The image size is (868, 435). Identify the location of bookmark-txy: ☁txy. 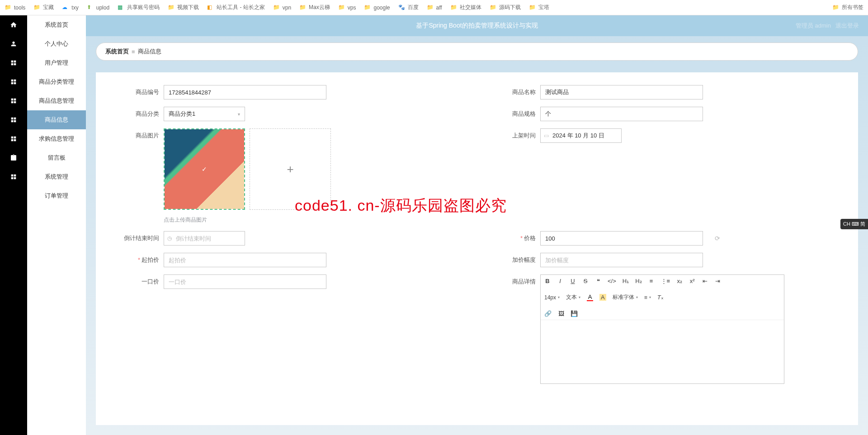
(70, 8).